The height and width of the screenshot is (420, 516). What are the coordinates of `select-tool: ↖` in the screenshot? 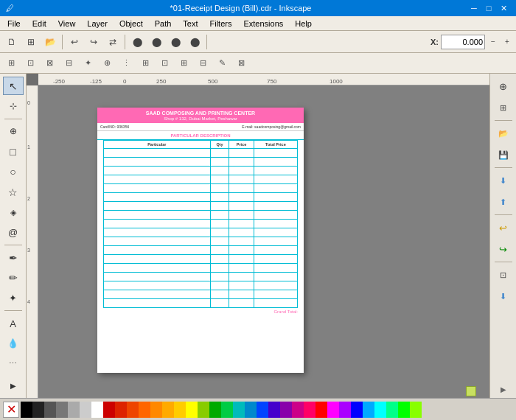 It's located at (13, 85).